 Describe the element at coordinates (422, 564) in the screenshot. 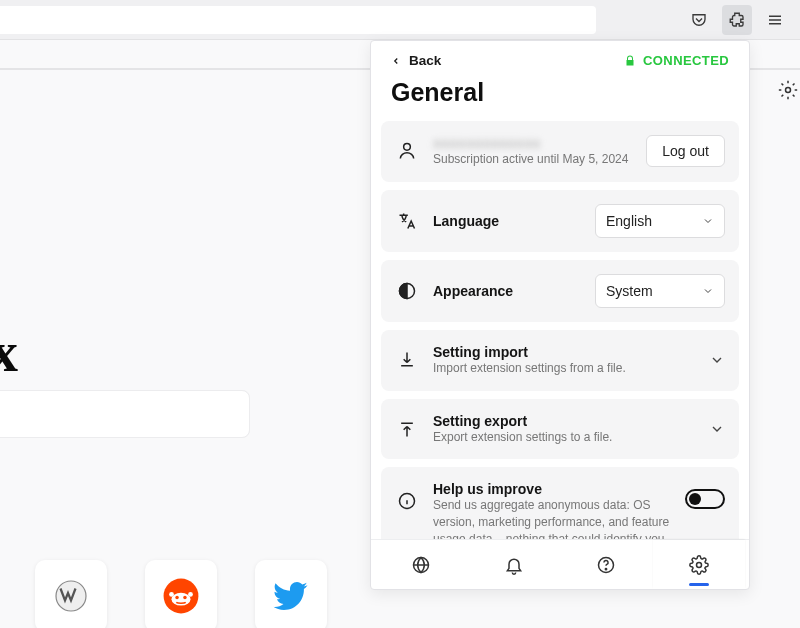

I see `footer-nav-globe` at that location.